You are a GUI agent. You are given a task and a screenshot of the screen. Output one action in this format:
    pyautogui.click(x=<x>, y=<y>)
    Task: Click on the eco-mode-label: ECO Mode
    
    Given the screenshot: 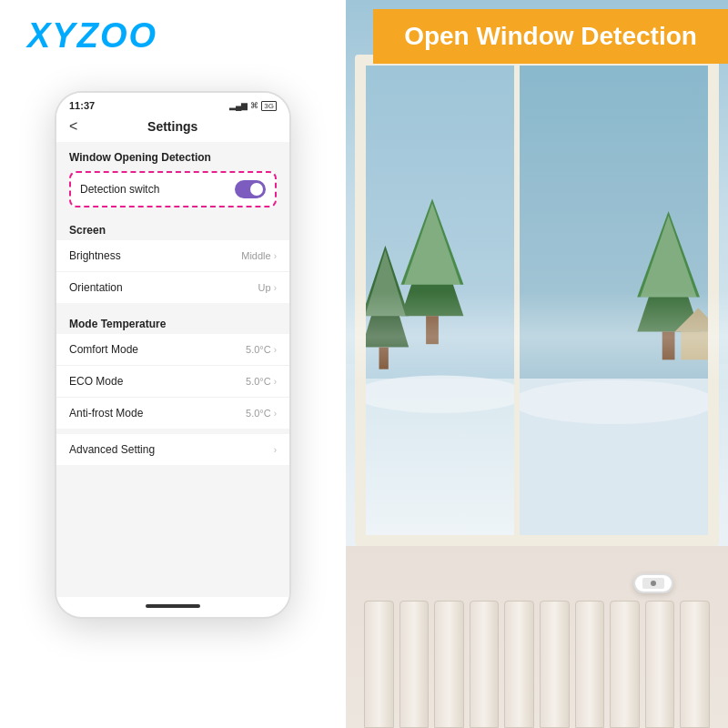 What is the action you would take?
    pyautogui.click(x=96, y=381)
    